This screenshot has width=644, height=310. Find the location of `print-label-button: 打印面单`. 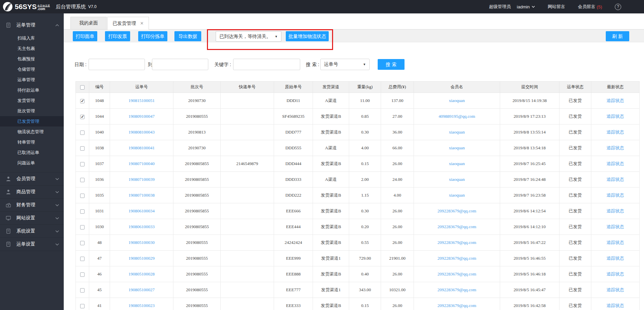

print-label-button: 打印面单 is located at coordinates (85, 36).